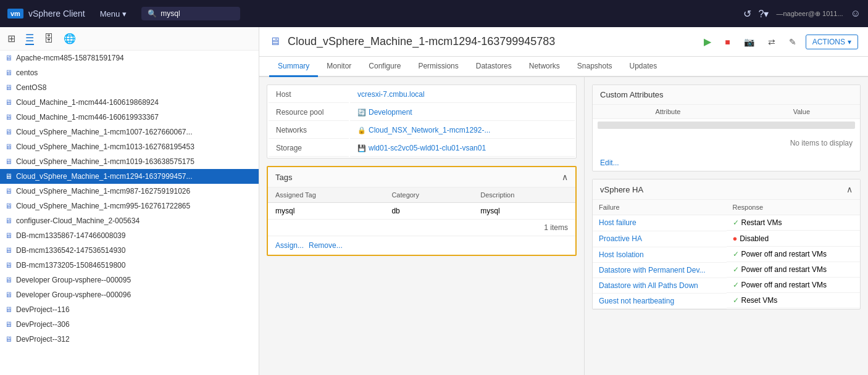 This screenshot has height=375, width=868. I want to click on tab-configure: Configure, so click(385, 67).